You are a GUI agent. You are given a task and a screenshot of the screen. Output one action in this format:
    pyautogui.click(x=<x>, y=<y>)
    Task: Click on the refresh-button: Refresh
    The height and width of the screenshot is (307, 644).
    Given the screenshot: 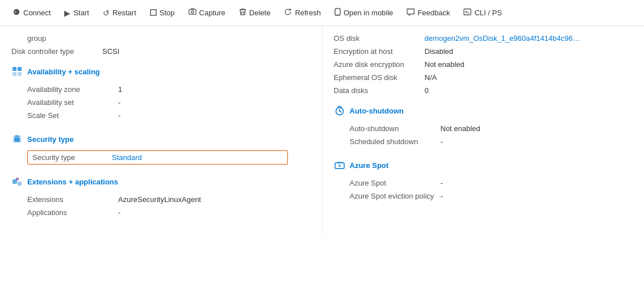 What is the action you would take?
    pyautogui.click(x=302, y=12)
    